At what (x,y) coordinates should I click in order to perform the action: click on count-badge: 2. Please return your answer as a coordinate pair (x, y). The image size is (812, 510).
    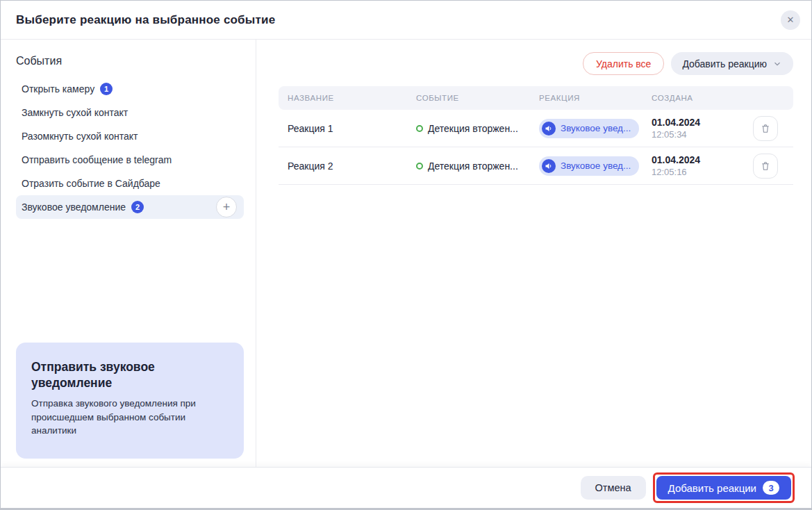
    Looking at the image, I should click on (138, 207).